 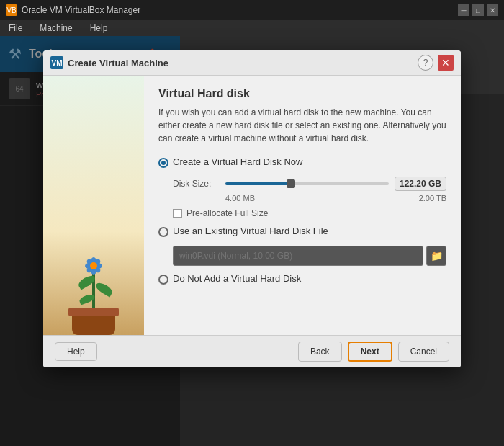 I want to click on dialog-titlebar-right: ? ✕, so click(x=436, y=63).